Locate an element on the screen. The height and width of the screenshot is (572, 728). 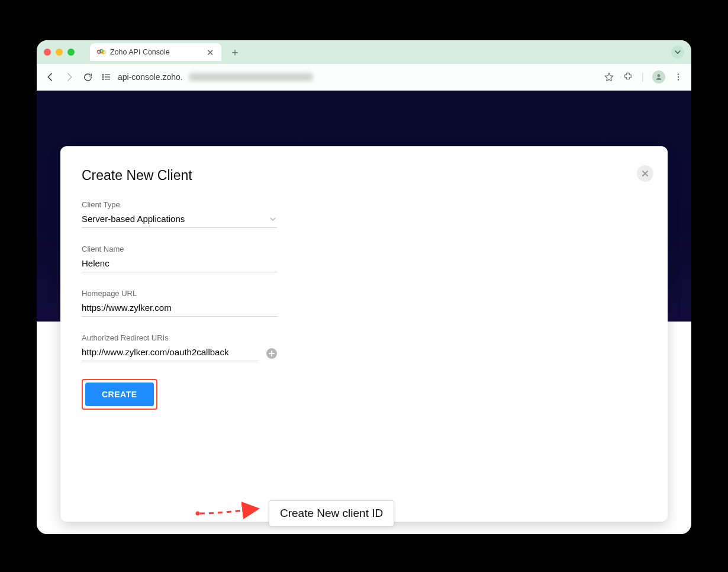
tab-strip: Zoho API Console ✕ ＋ is located at coordinates (364, 52).